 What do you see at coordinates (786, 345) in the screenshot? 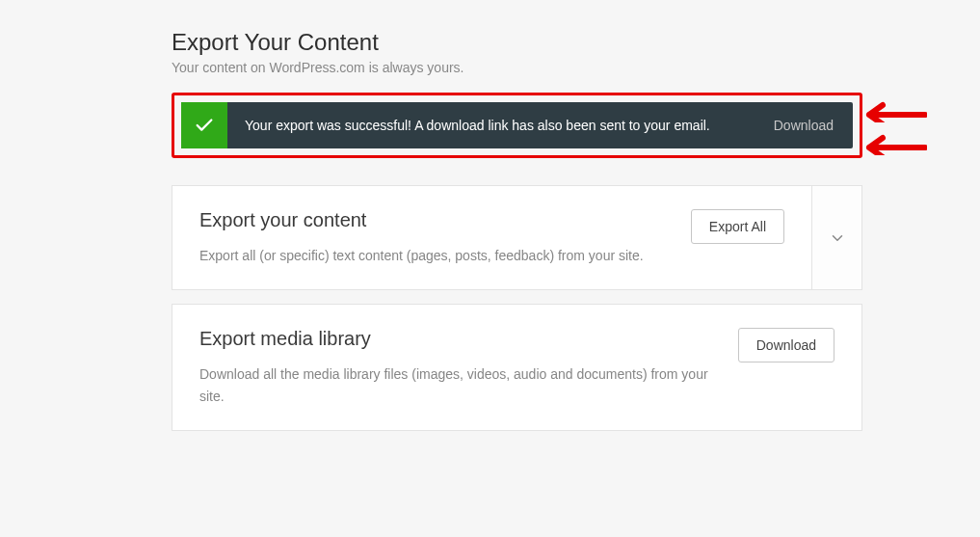
I see `download-media-button: Download` at bounding box center [786, 345].